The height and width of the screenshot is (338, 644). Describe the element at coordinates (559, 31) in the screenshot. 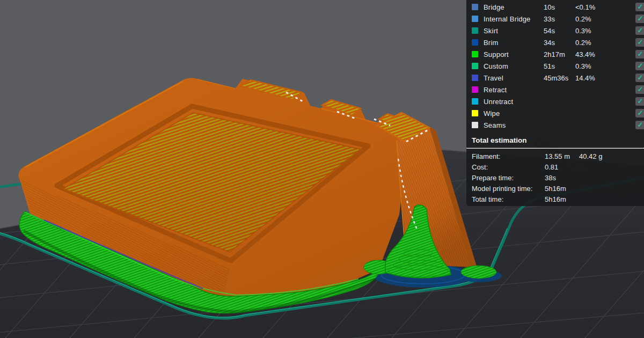

I see `feature-time: 54s` at that location.